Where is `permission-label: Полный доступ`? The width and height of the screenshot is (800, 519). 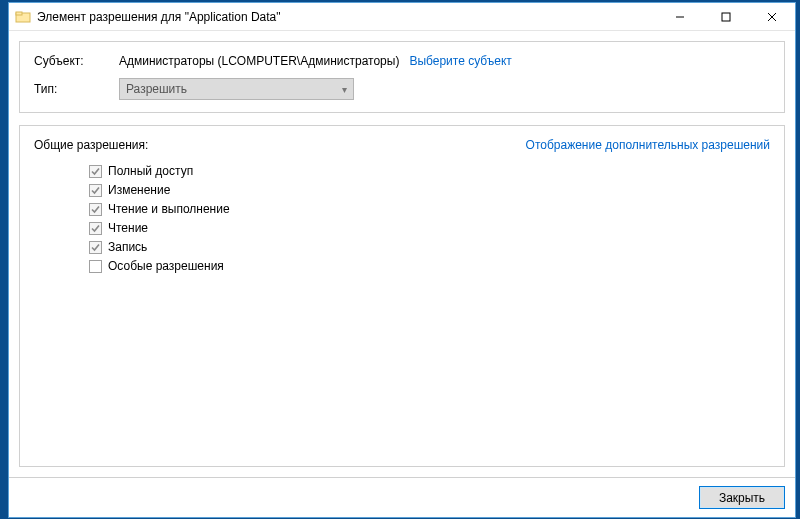
permission-label: Полный доступ is located at coordinates (150, 171).